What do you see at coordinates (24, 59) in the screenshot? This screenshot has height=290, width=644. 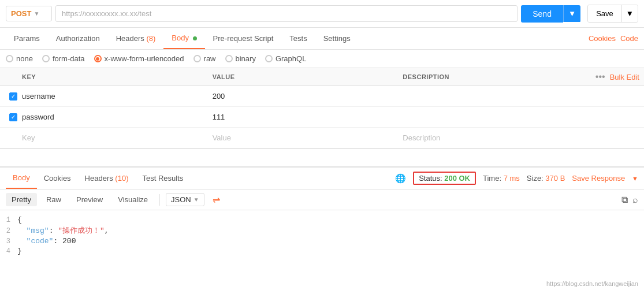 I see `radio-none-label: none` at bounding box center [24, 59].